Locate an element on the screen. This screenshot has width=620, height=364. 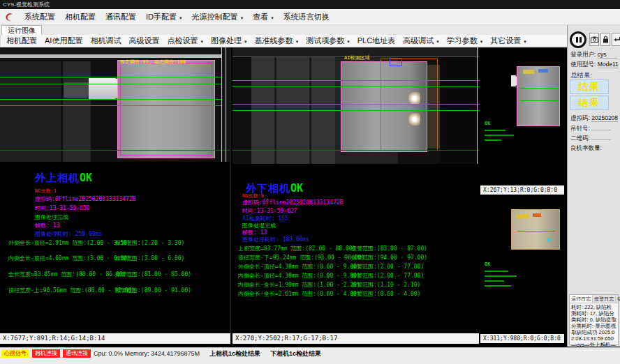
toolbar-spot-check: 点检设置 ▾ is located at coordinates (185, 40).